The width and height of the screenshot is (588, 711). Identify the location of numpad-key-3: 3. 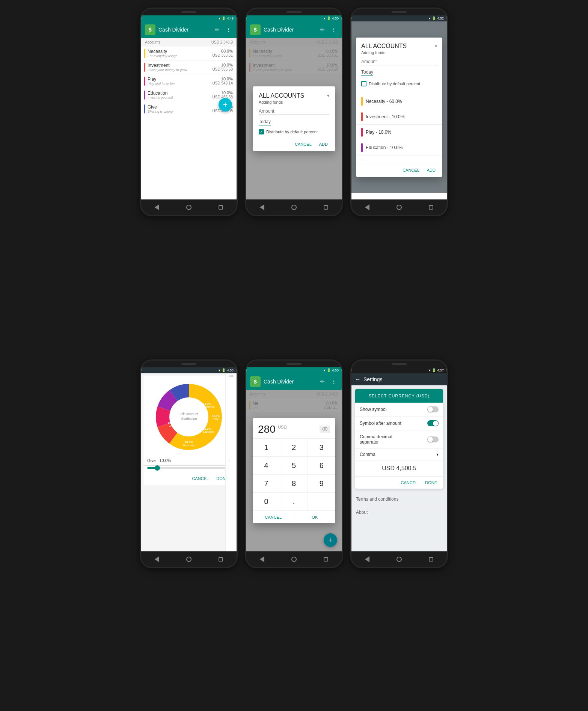
(321, 448).